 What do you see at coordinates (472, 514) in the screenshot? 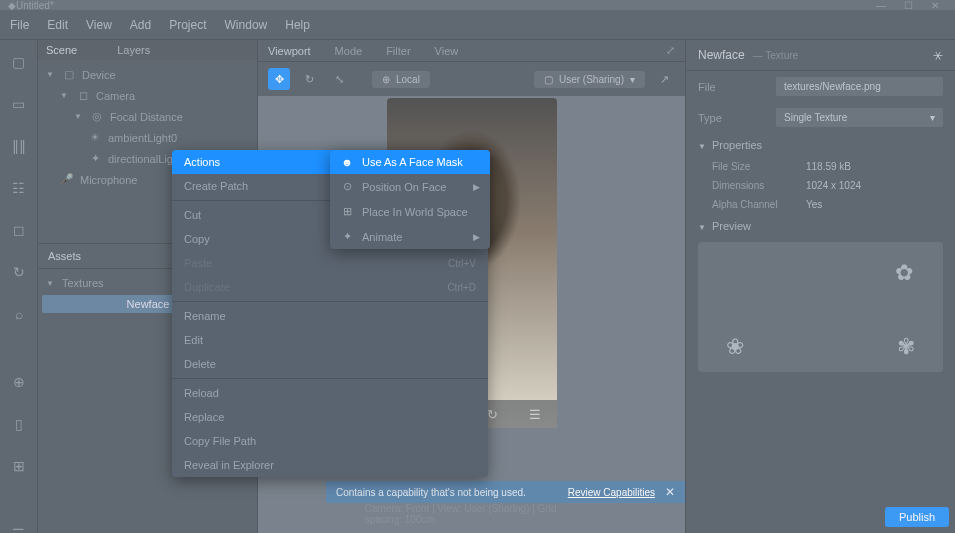
I see `status-info: Camera: Front | View: User (Sharing) | G…` at bounding box center [472, 514].